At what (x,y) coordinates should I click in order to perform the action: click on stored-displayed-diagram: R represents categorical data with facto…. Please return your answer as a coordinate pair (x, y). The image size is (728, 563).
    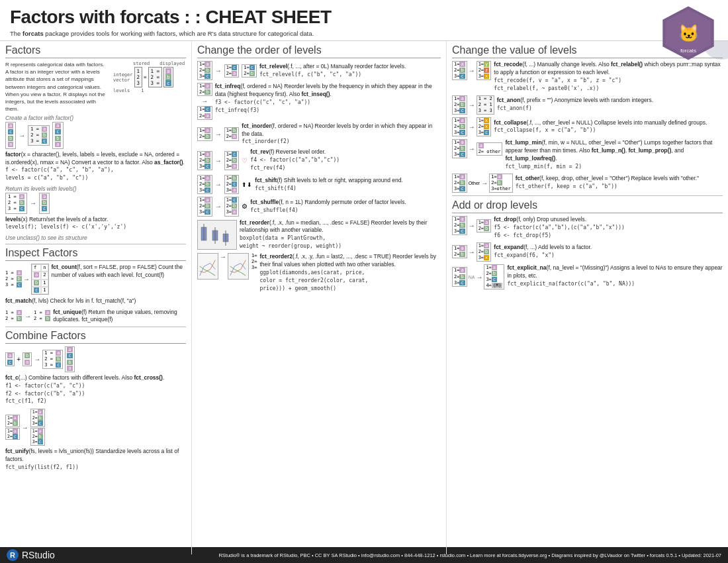
    Looking at the image, I should click on (95, 87).